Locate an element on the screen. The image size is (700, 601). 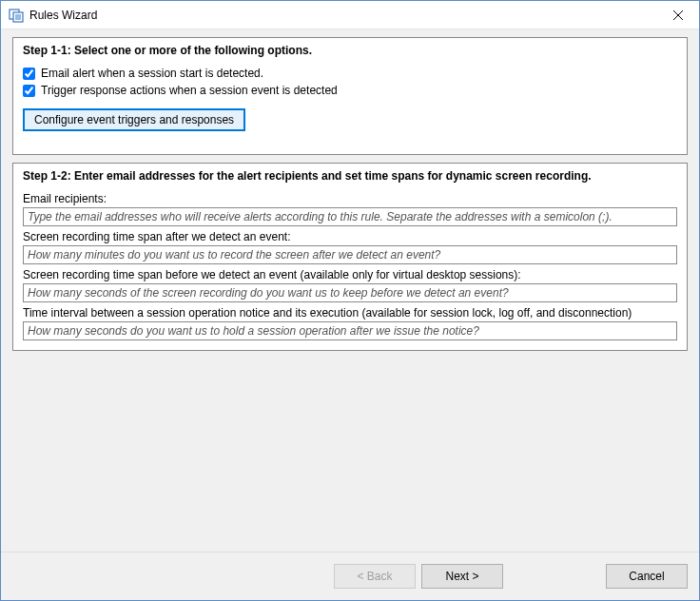
cancel-button: Cancel is located at coordinates (647, 576).